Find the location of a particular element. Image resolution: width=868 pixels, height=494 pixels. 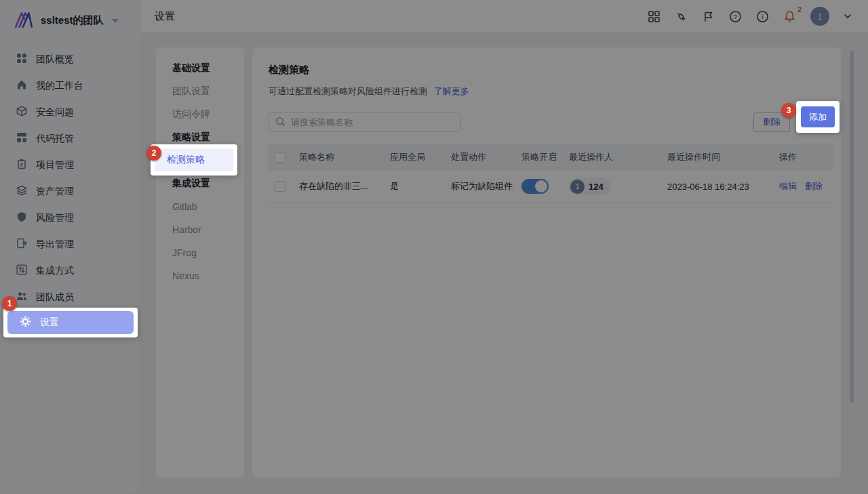

svg-text: i is located at coordinates (762, 16).